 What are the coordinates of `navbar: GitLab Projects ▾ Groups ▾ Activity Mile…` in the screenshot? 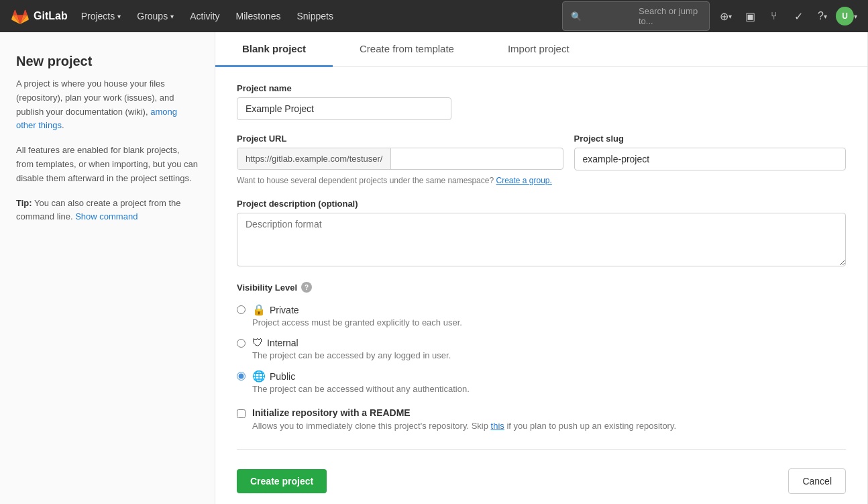 It's located at (434, 16).